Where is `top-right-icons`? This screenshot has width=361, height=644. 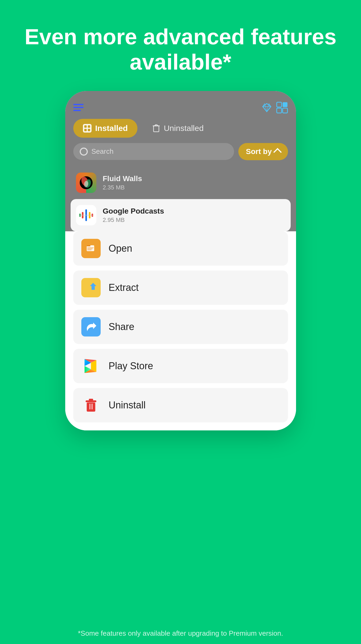 top-right-icons is located at coordinates (275, 108).